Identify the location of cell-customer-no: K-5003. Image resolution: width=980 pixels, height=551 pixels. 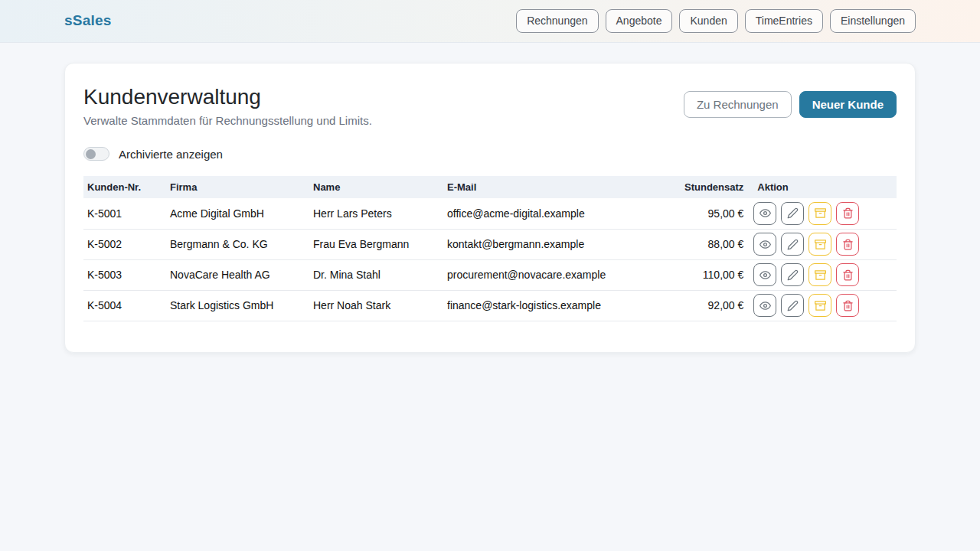
(125, 275).